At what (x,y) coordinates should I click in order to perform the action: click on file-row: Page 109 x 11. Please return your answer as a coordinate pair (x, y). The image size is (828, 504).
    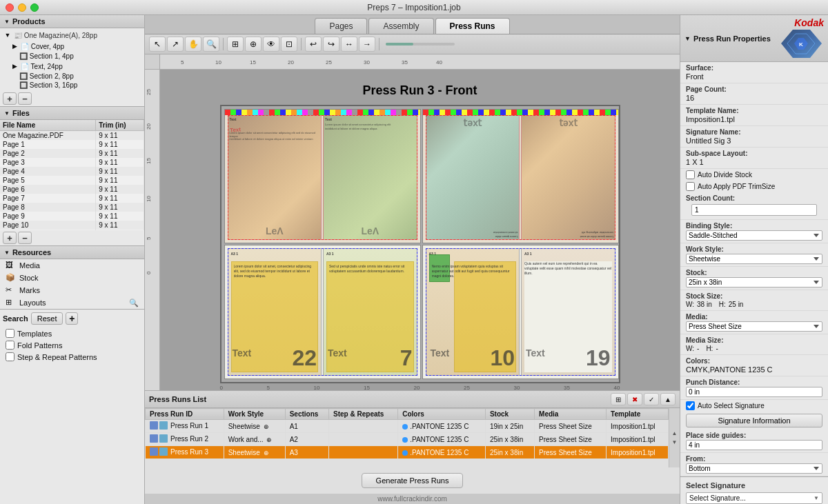
    Looking at the image, I should click on (72, 225).